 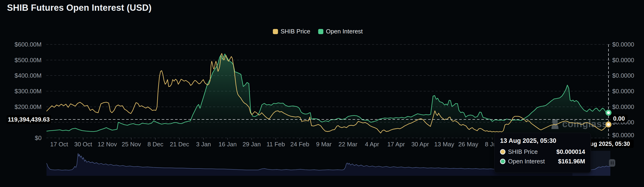 What do you see at coordinates (300, 144) in the screenshot?
I see `x-axis-tick: 24 Feb` at bounding box center [300, 144].